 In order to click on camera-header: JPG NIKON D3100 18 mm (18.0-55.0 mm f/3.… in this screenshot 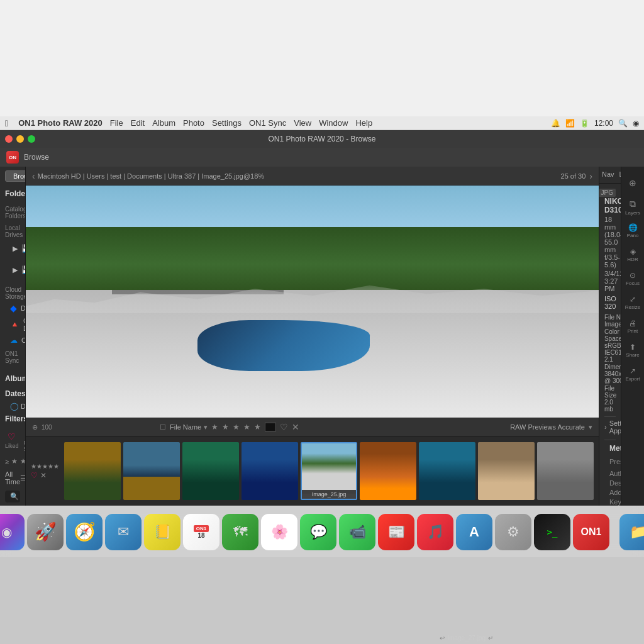, I will do `click(610, 240)`.